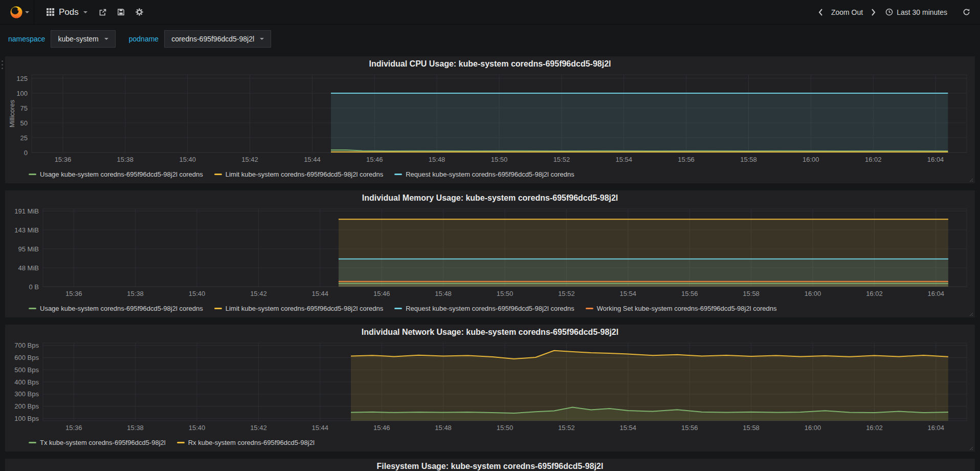 The width and height of the screenshot is (980, 471). What do you see at coordinates (200, 39) in the screenshot?
I see `variable-podname: podname coredns-695f96dcd5-98j2l` at bounding box center [200, 39].